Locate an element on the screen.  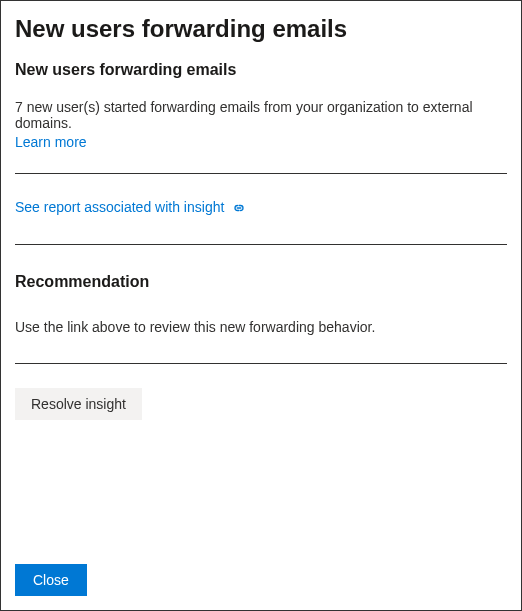
resolve-insight-button: Resolve insight is located at coordinates (78, 404).